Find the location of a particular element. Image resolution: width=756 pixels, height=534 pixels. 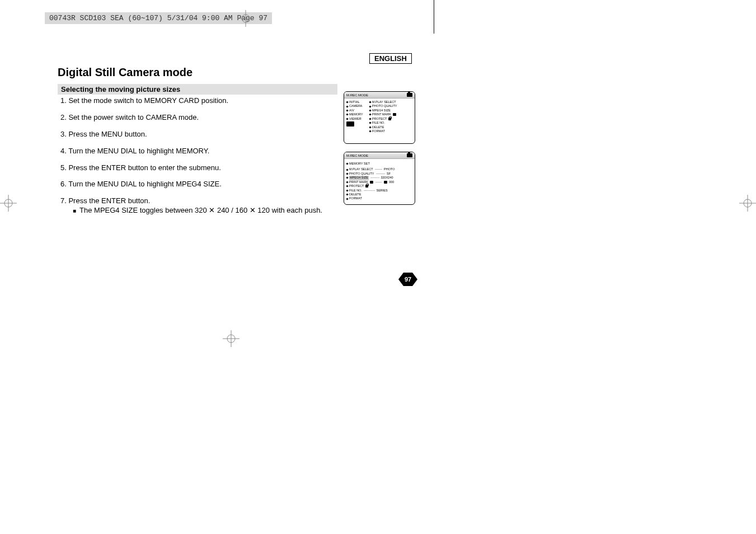

step-7: 7. Press the ENTER button. ■ The MPEG4 S… is located at coordinates (200, 206).